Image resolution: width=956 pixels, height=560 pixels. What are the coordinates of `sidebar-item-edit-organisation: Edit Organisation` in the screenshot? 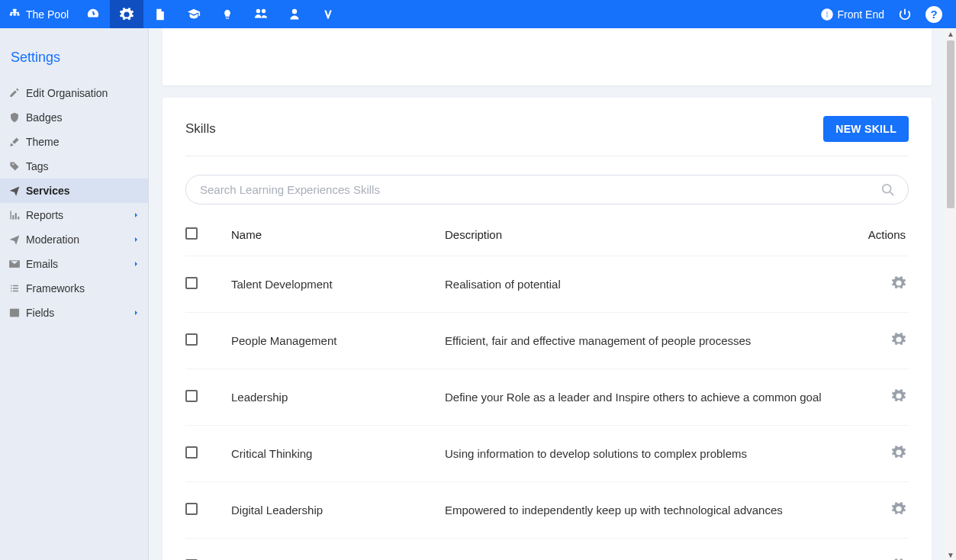 It's located at (74, 93).